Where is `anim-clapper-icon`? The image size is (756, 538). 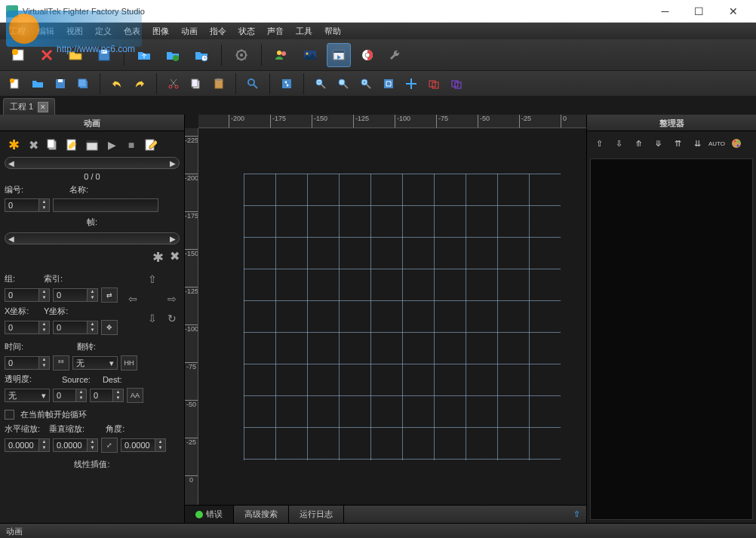 anim-clapper-icon is located at coordinates (92, 145).